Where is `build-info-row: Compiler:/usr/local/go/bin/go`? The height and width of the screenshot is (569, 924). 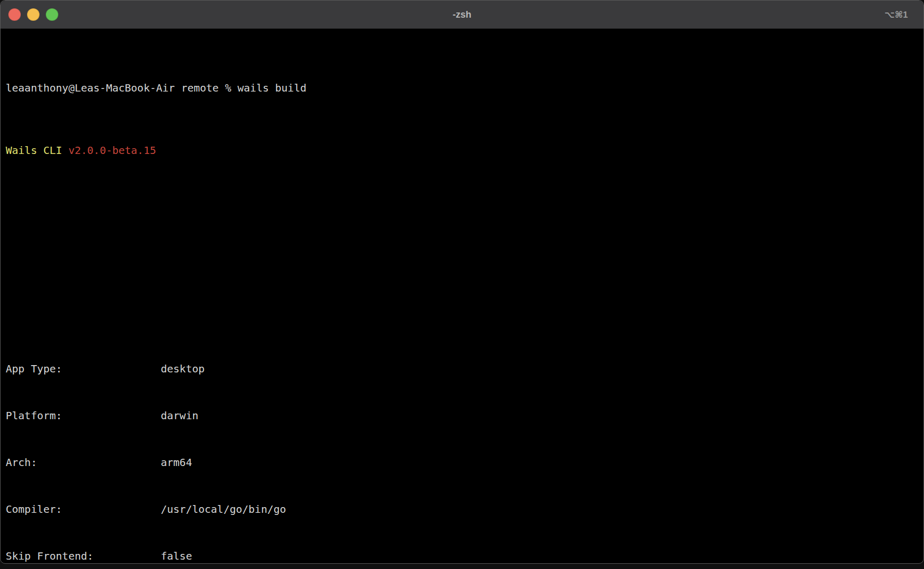 build-info-row: Compiler:/usr/local/go/bin/go is located at coordinates (462, 509).